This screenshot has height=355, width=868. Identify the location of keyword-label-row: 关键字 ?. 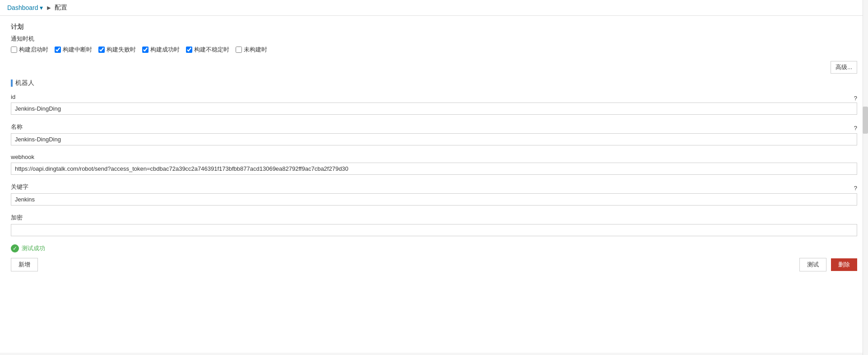
(434, 188).